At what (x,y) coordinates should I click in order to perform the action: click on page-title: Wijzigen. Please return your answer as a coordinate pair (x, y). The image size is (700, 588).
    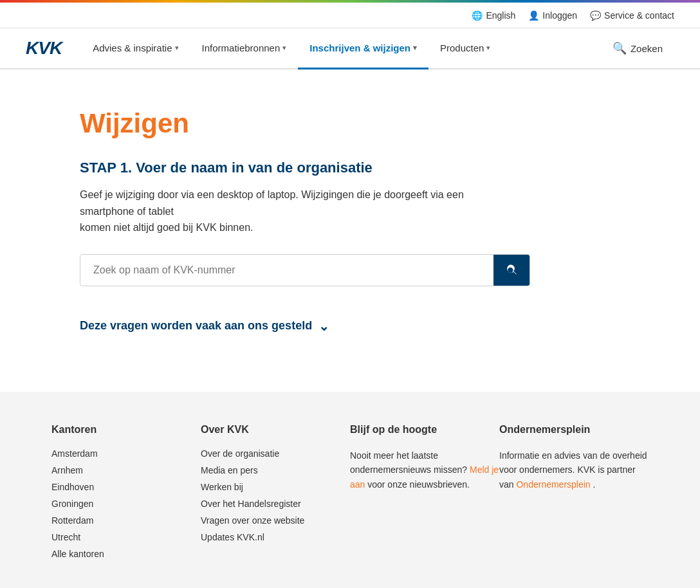
    Looking at the image, I should click on (350, 124).